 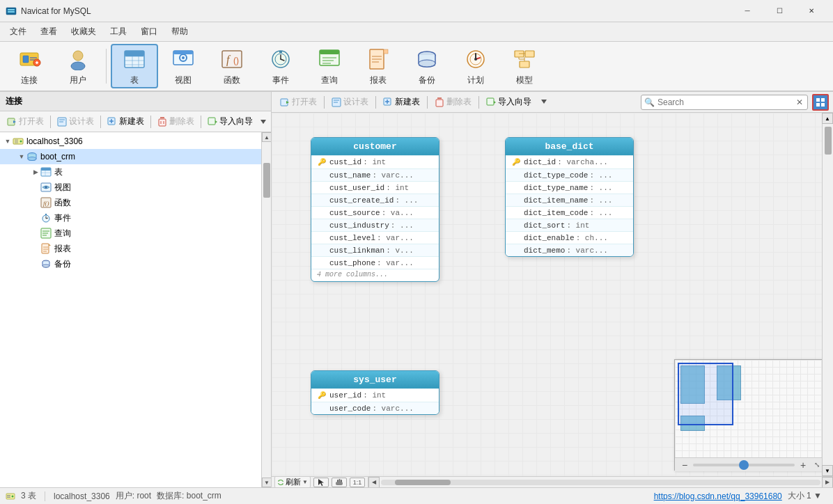 I want to click on content-new-table: 新建表, so click(x=401, y=102).